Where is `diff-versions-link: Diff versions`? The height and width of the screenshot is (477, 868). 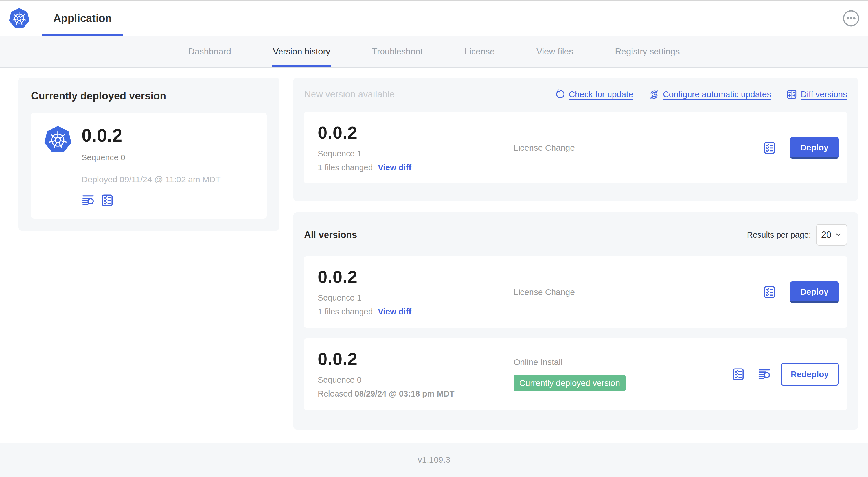 diff-versions-link: Diff versions is located at coordinates (817, 94).